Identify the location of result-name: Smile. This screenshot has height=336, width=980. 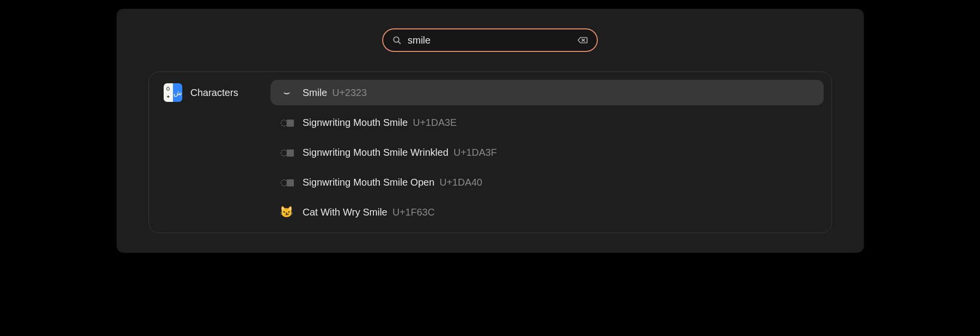
(315, 93).